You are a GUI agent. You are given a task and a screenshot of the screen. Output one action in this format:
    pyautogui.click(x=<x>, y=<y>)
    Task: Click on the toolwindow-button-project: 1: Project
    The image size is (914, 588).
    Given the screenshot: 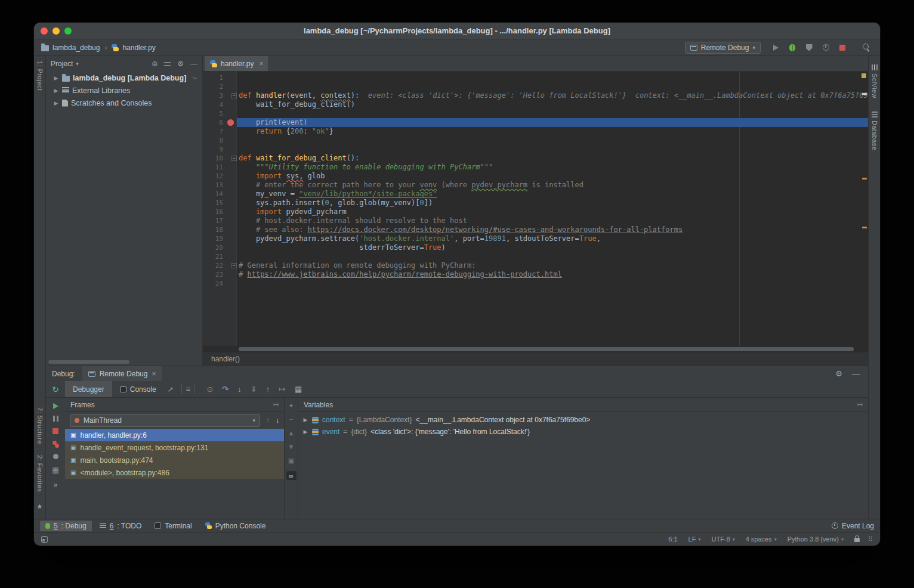 What is the action you would take?
    pyautogui.click(x=40, y=76)
    